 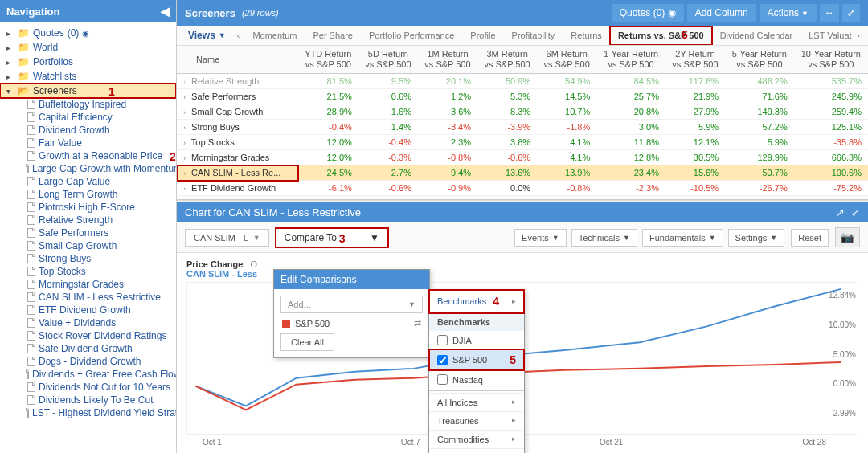 I want to click on tab-portfolio-performance: Portfolio Performance, so click(x=411, y=35).